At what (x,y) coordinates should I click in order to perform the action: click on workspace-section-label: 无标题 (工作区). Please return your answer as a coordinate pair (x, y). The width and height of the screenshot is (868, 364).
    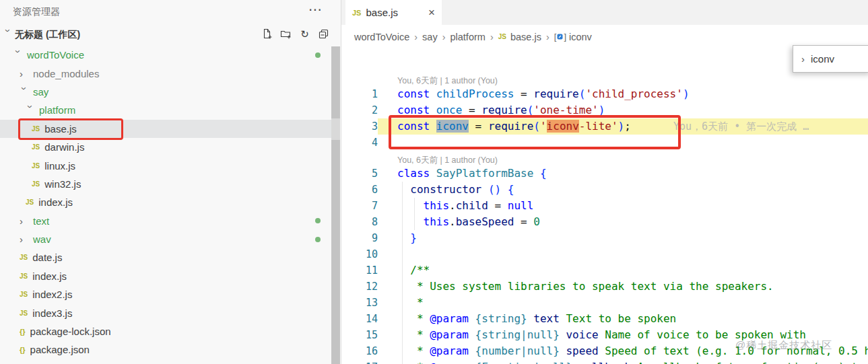
    Looking at the image, I should click on (47, 35).